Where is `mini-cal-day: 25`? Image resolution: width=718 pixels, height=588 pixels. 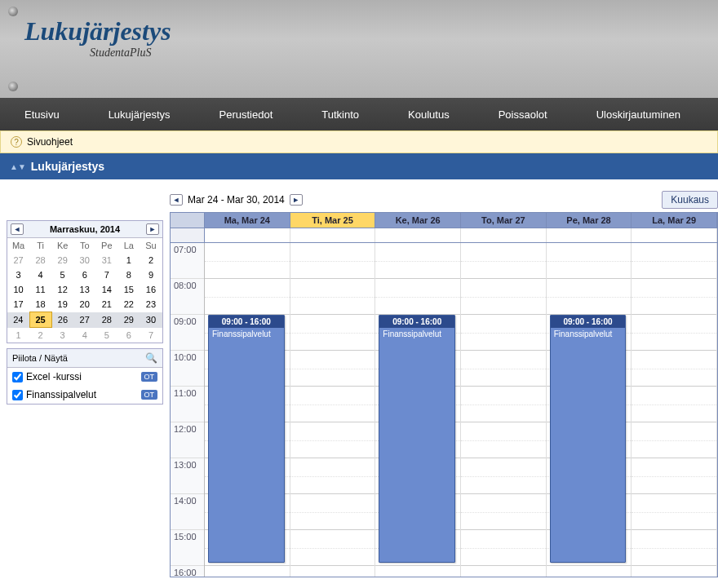 mini-cal-day: 25 is located at coordinates (41, 320).